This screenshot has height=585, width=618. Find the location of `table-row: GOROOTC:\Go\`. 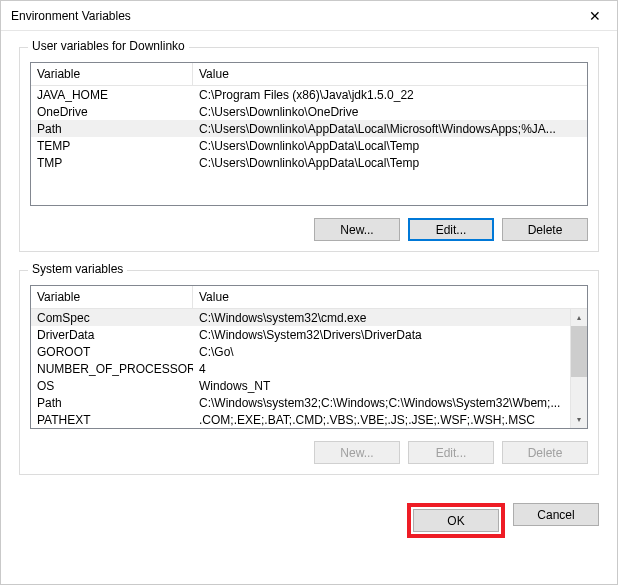

table-row: GOROOTC:\Go\ is located at coordinates (300, 352).